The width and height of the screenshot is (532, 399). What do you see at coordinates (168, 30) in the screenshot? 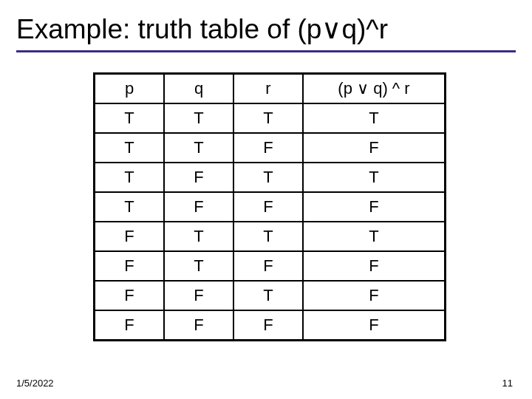
I see `title-prefix: Example: truth table of (p` at bounding box center [168, 30].